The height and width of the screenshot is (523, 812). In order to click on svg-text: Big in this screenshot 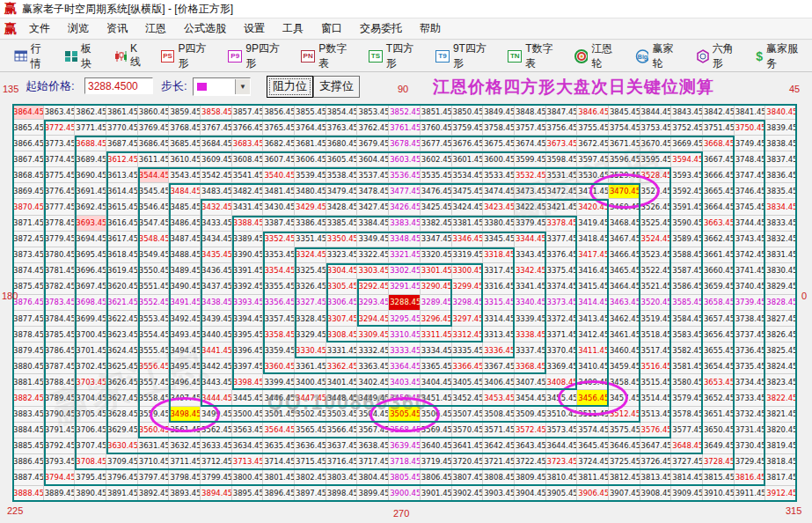, I will do `click(642, 57)`.